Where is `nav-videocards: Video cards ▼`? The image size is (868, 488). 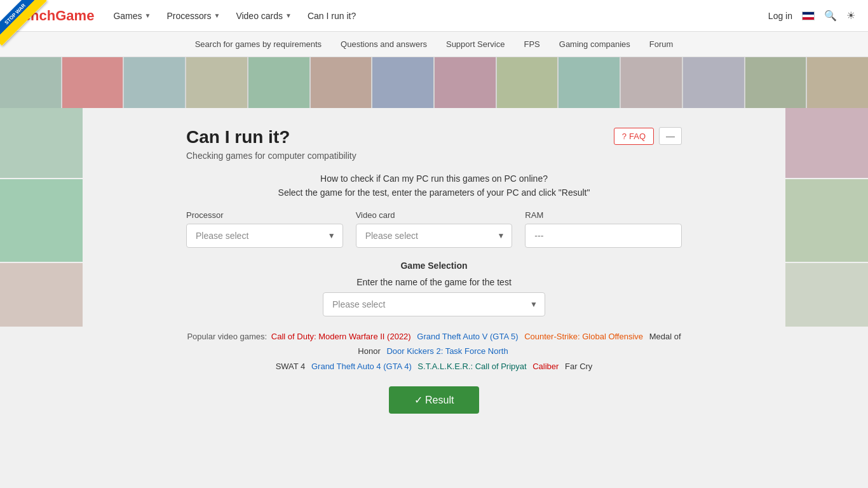
nav-videocards: Video cards ▼ is located at coordinates (264, 16).